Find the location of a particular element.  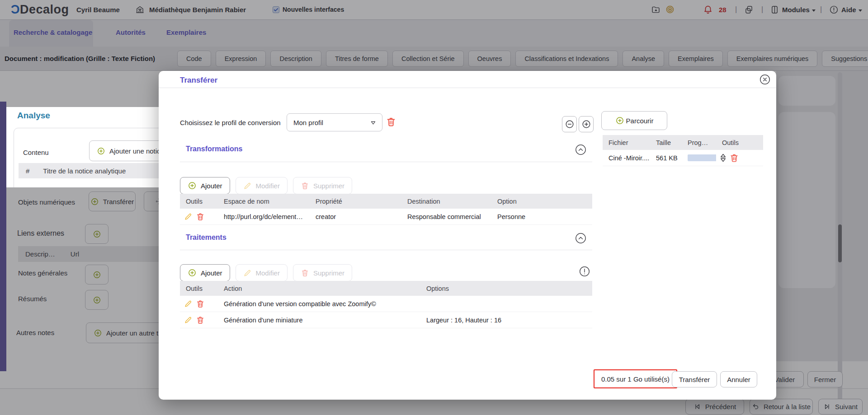

transformations-table: Outils Espace de nom Propriété Destinati… is located at coordinates (386, 210).